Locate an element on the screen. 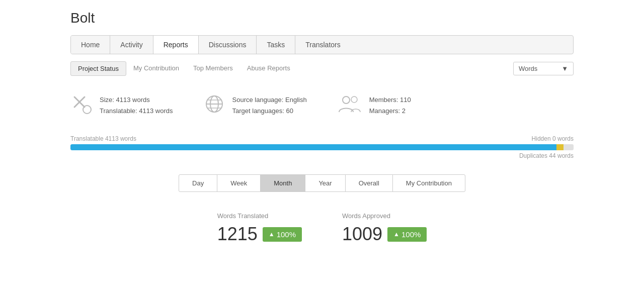 The height and width of the screenshot is (300, 644). translatable-label: Translatable 4113 words is located at coordinates (104, 139).